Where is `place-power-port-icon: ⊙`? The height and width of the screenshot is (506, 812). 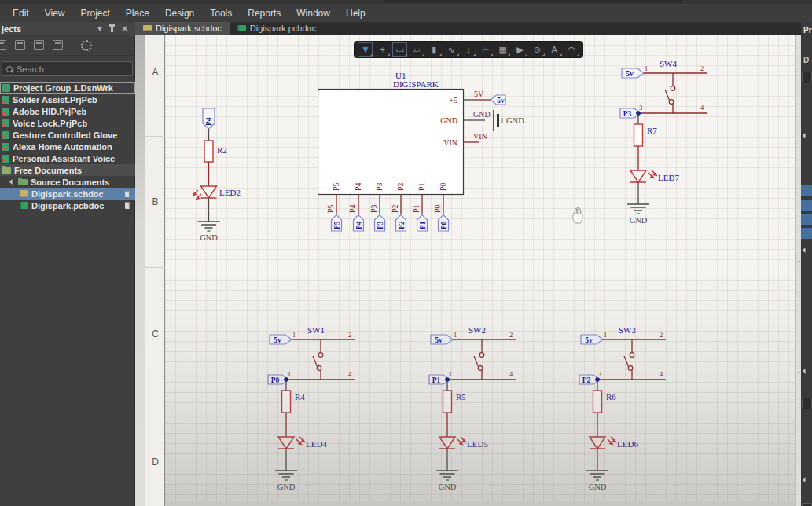
place-power-port-icon: ⊙ is located at coordinates (538, 50).